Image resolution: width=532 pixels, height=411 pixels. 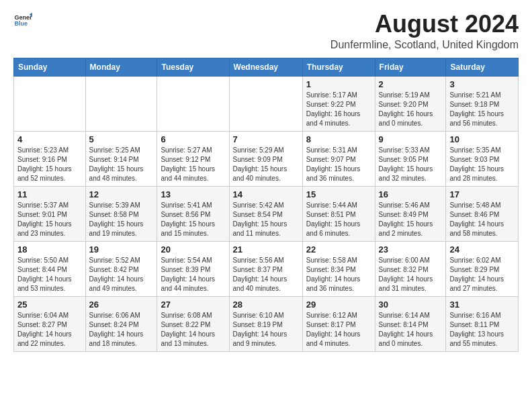 I want to click on calendar-cell: 8Sunrise: 5:31 AM Sunset: 9:07 PM Daylig…, so click(x=339, y=158).